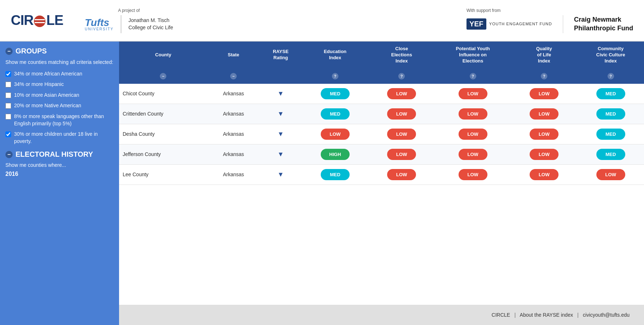 This screenshot has width=644, height=325. Describe the element at coordinates (60, 51) in the screenshot. I see `groups-section-title: − GROUPS` at that location.